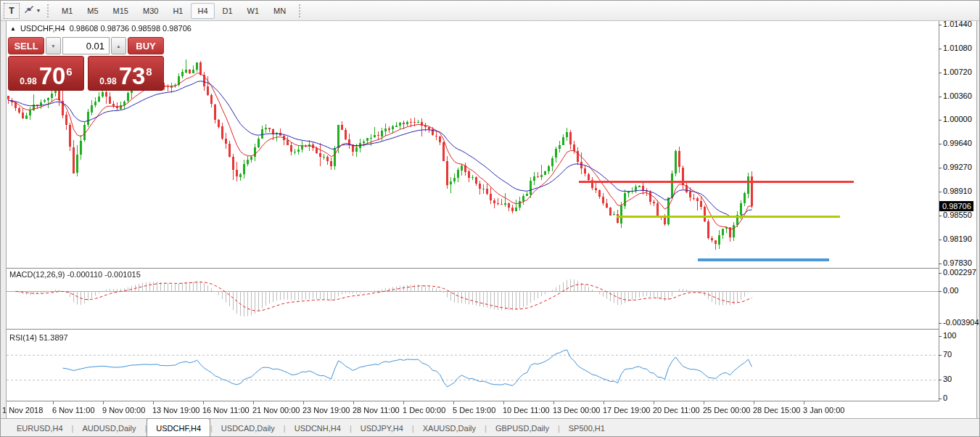  I want to click on sell-price-prefix: 0.98, so click(28, 81).